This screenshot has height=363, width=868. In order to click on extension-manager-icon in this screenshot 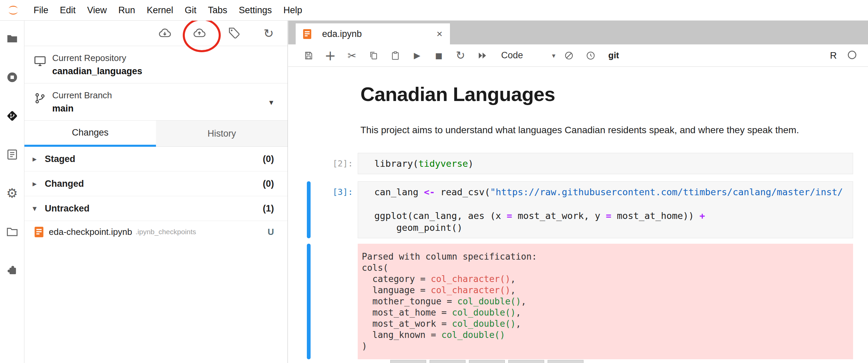, I will do `click(12, 270)`.